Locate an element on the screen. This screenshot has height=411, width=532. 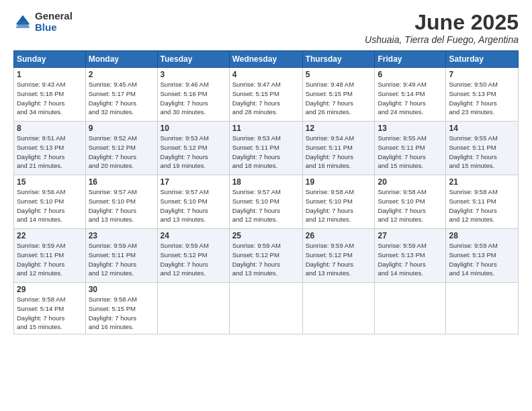
table-row: 18Sunrise: 9:57 AMSunset: 5:10 PMDayligh… is located at coordinates (266, 202).